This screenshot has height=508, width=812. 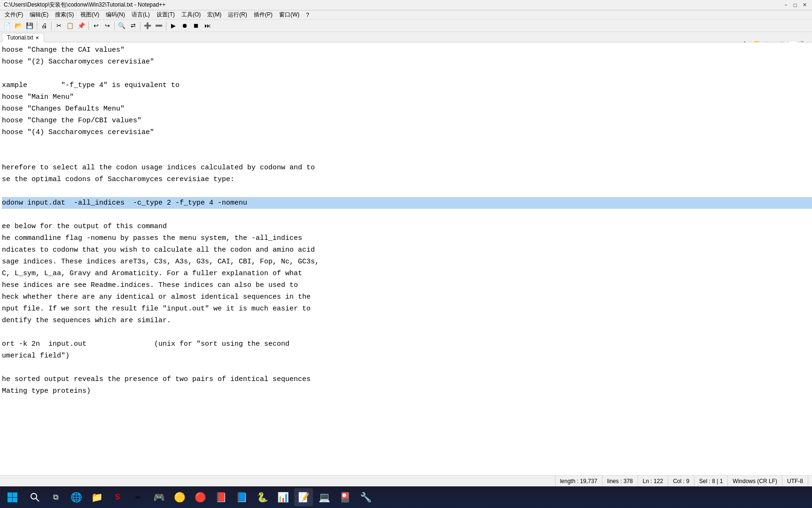 I want to click on taskbar-start-button, so click(x=12, y=497).